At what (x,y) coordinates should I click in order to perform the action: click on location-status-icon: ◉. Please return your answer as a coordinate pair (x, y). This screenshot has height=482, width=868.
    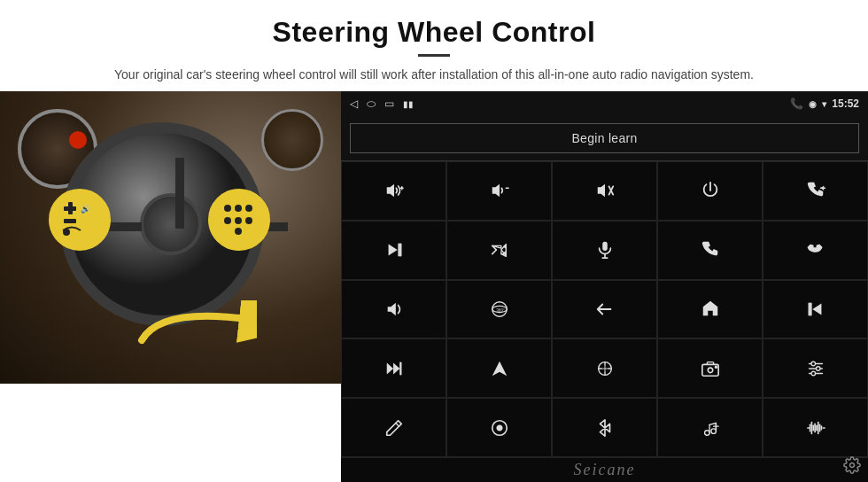
    Looking at the image, I should click on (813, 105).